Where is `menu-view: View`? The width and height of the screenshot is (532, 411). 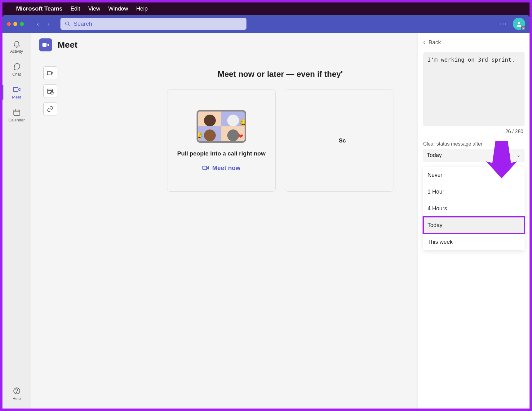 menu-view: View is located at coordinates (94, 9).